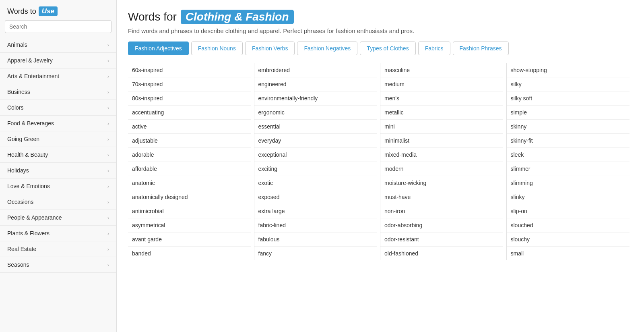 Image resolution: width=644 pixels, height=332 pixels. I want to click on word-item: fabulous, so click(316, 239).